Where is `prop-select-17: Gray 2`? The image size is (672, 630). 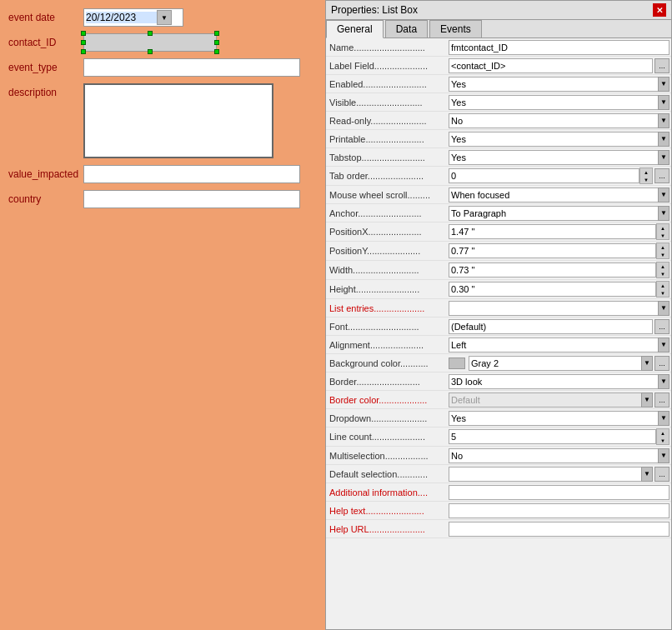 prop-select-17: Gray 2 is located at coordinates (560, 363).